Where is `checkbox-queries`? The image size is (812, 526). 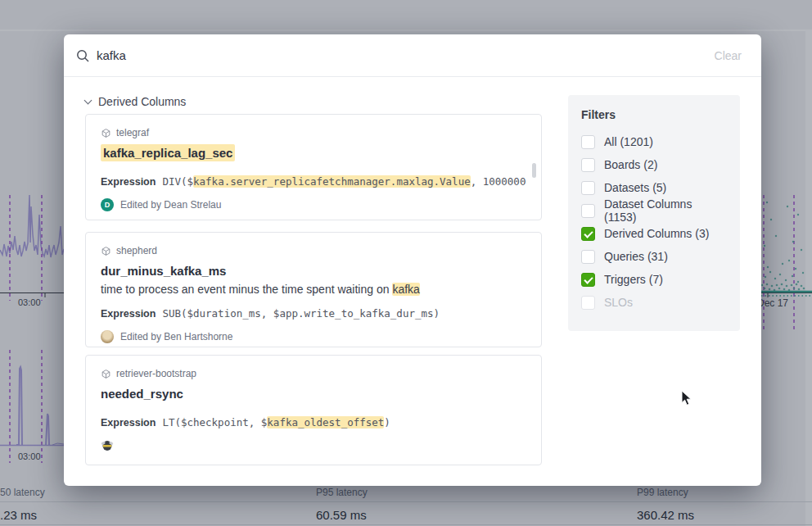
checkbox-queries is located at coordinates (588, 257).